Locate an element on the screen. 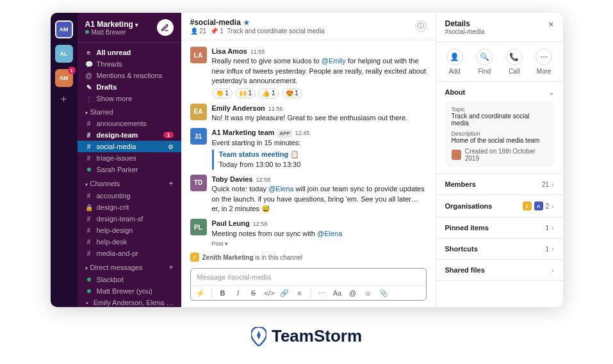 The height and width of the screenshot is (364, 613). org-badge: Z is located at coordinates (527, 206).